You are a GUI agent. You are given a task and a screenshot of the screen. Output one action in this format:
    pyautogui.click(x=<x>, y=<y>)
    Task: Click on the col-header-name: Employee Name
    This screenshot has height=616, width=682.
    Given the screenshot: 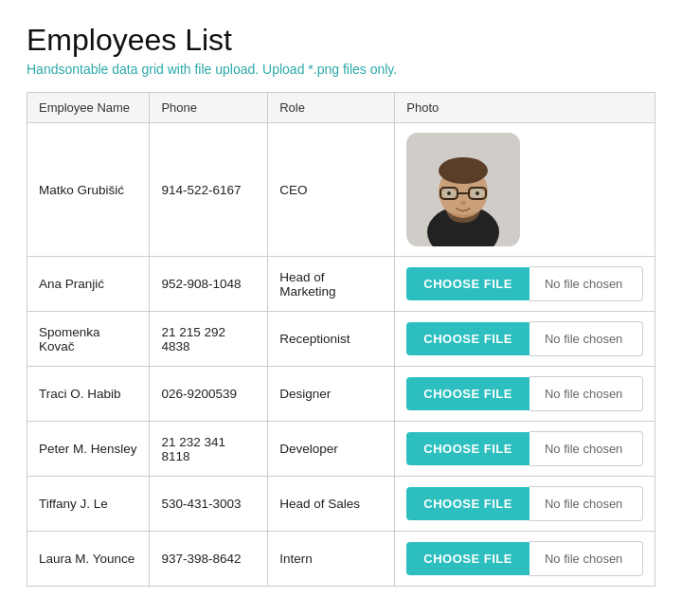 What is the action you would take?
    pyautogui.click(x=89, y=108)
    